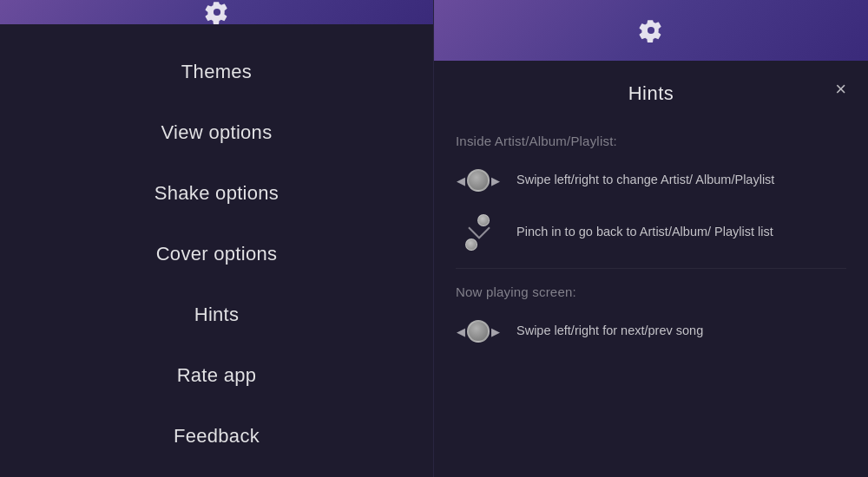 This screenshot has width=868, height=477. Describe the element at coordinates (217, 133) in the screenshot. I see `menu-item-view-options: View options` at that location.